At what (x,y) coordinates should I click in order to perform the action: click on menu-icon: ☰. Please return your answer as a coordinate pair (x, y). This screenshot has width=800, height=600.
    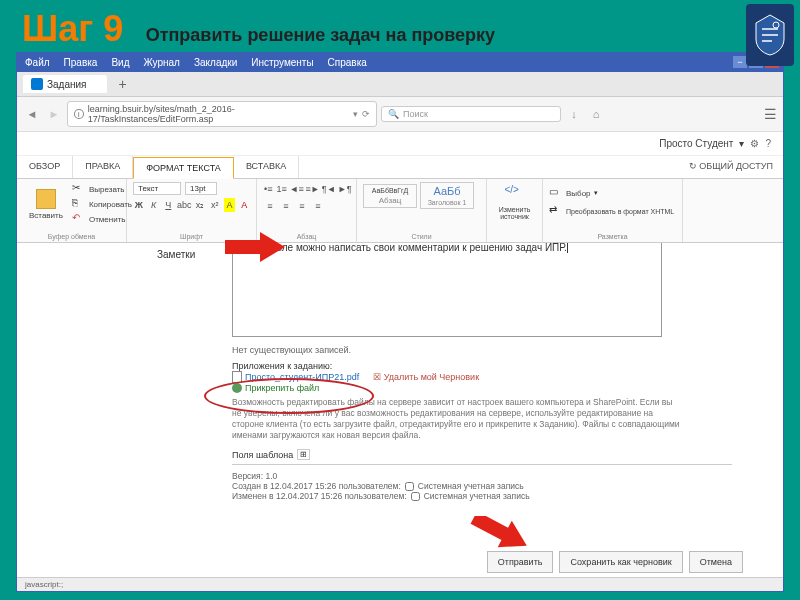
    Looking at the image, I should click on (770, 114).